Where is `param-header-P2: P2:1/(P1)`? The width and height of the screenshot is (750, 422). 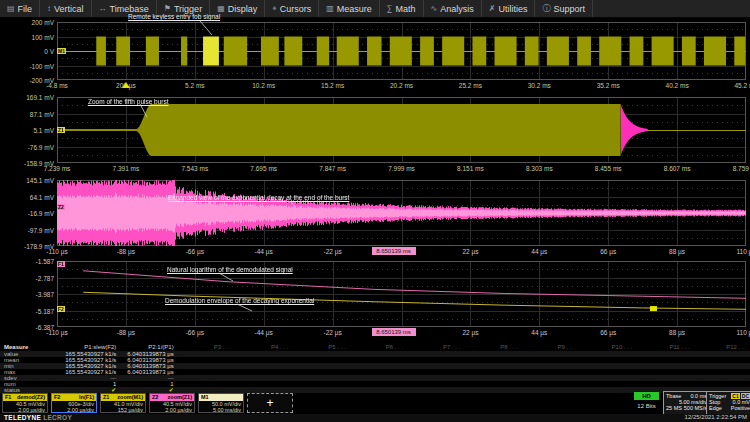
param-header-P2: P2:1/(P1) is located at coordinates (148, 348).